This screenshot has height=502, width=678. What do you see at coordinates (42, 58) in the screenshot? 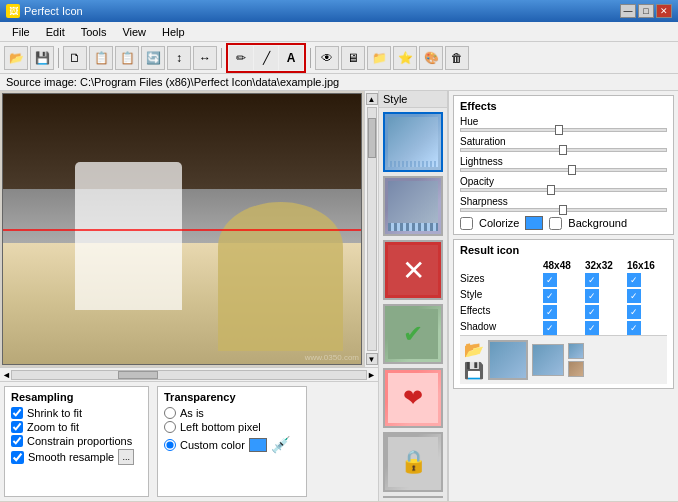
I see `toolbar-save: 💾` at bounding box center [42, 58].